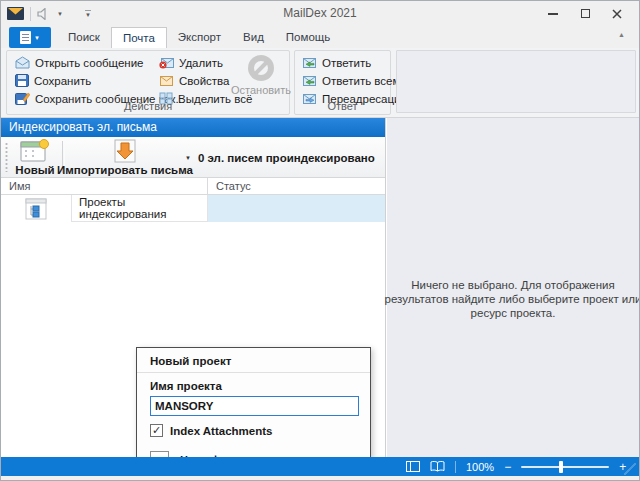 This screenshot has height=481, width=640. Describe the element at coordinates (200, 38) in the screenshot. I see `tab-export: Экспорт` at that location.